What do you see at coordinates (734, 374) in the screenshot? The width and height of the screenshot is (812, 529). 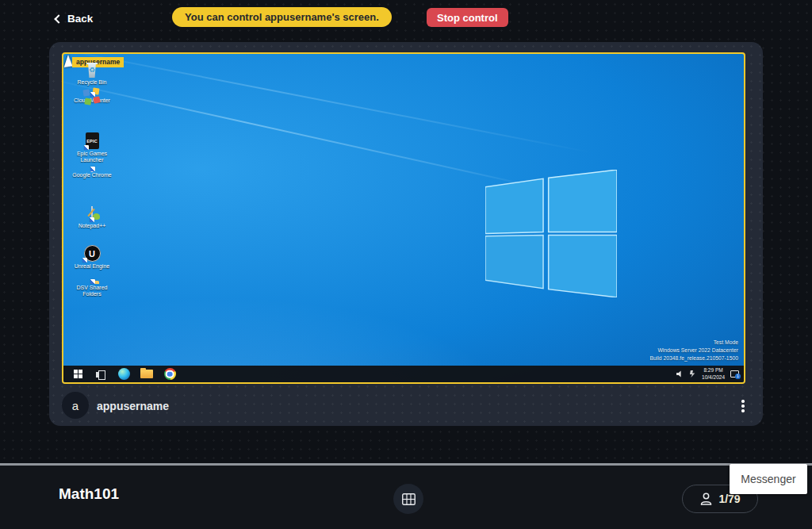 I see `notification-center-icon: 1` at bounding box center [734, 374].